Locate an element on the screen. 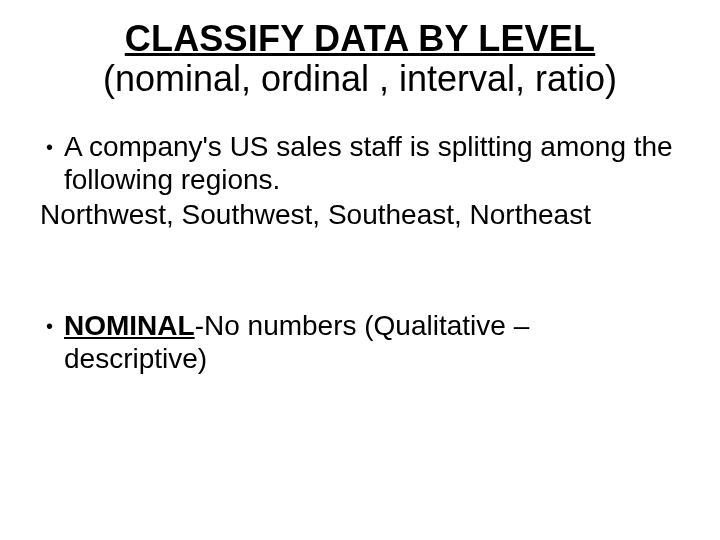  slide-subtitle: (nominal, ordinal , interval, ratio) is located at coordinates (360, 79).